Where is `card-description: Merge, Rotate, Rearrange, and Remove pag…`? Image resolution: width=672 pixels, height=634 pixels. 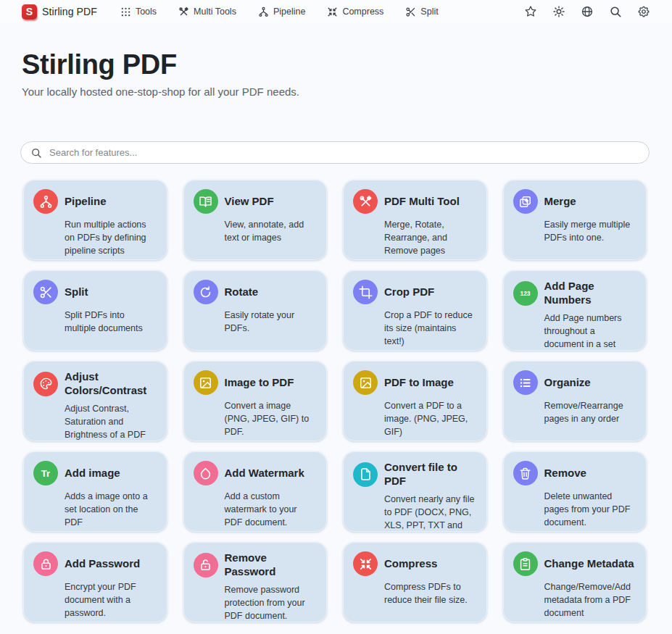
card-description: Merge, Rotate, Rearrange, and Remove pag… is located at coordinates (431, 238).